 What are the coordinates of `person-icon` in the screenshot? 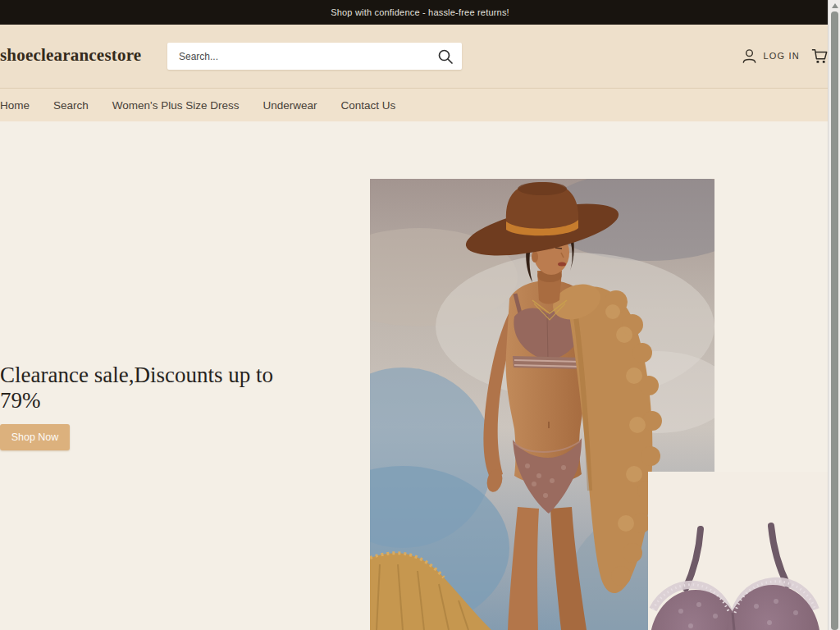 It's located at (750, 56).